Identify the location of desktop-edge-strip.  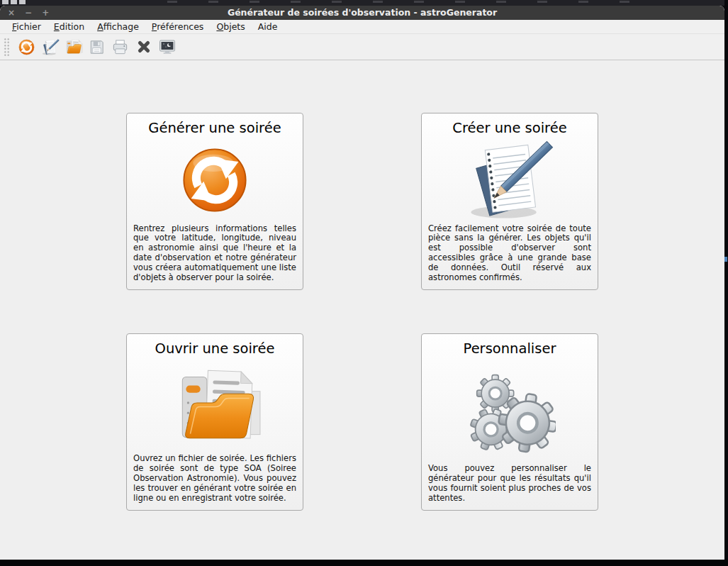
(726, 283).